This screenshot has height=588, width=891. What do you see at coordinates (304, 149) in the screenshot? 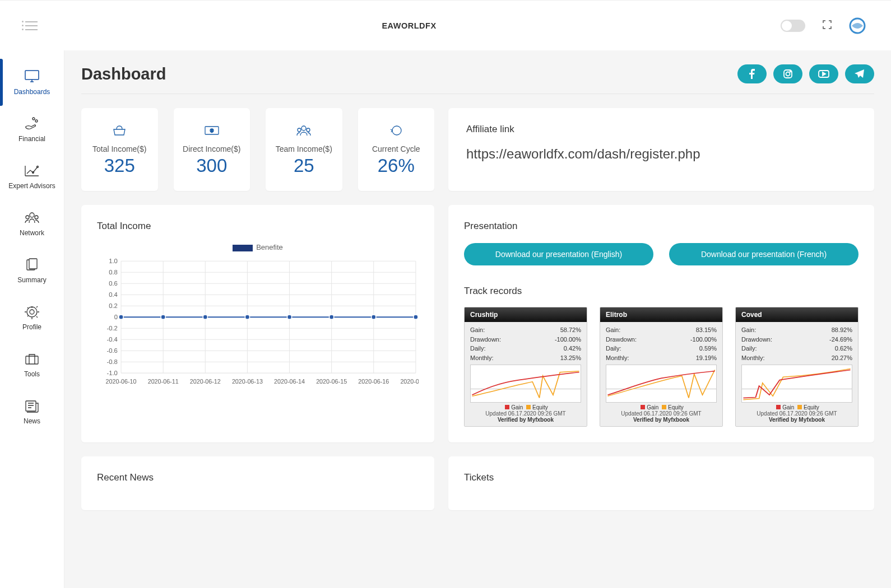
I see `stat-label: Team Income($)` at bounding box center [304, 149].